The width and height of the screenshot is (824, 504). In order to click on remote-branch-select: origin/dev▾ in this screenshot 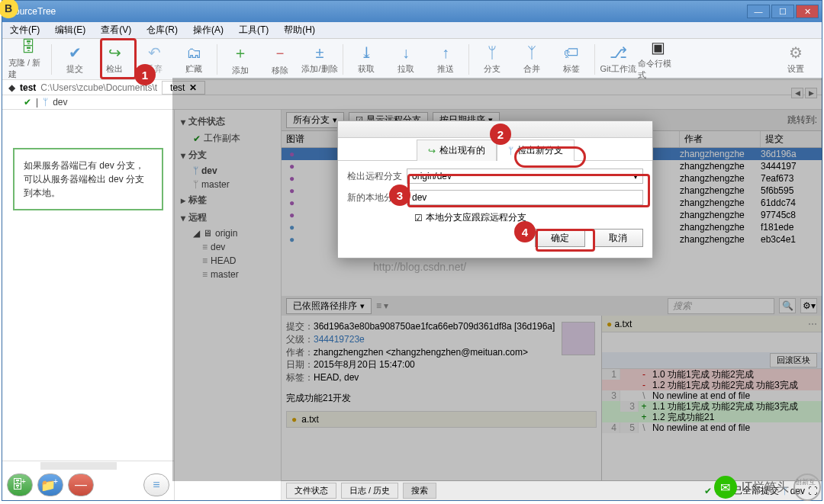, I will do `click(525, 176)`.